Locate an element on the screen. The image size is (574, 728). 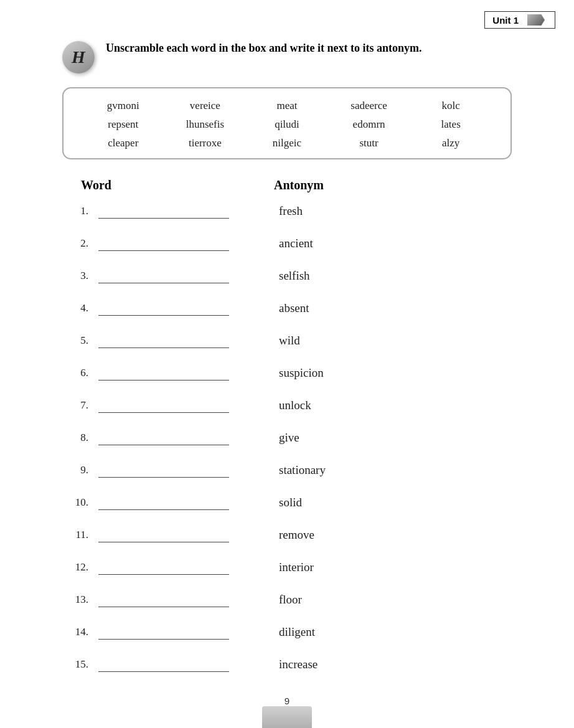
table-row: 5.wild is located at coordinates (299, 341).